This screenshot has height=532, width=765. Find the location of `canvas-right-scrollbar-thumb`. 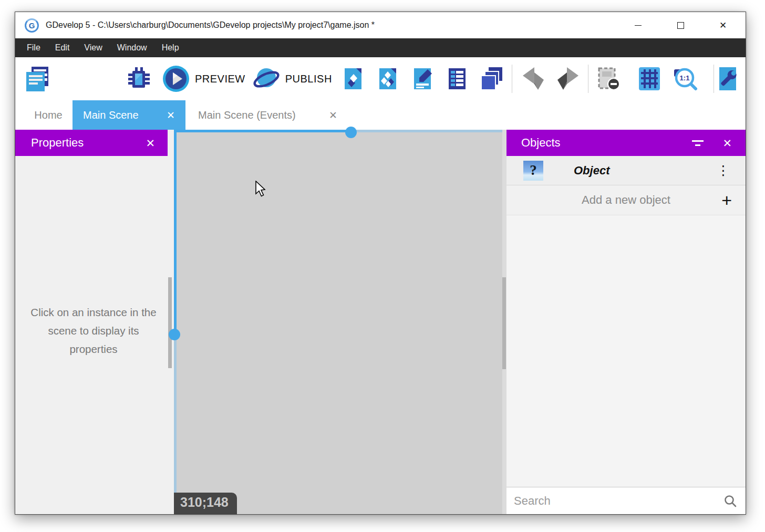

canvas-right-scrollbar-thumb is located at coordinates (504, 324).